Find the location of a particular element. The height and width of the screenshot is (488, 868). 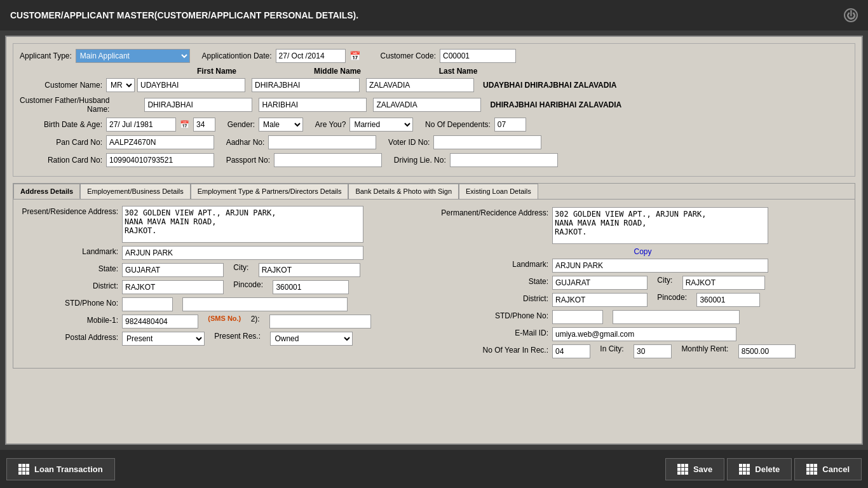

gender-select: MaleFemale is located at coordinates (281, 125).